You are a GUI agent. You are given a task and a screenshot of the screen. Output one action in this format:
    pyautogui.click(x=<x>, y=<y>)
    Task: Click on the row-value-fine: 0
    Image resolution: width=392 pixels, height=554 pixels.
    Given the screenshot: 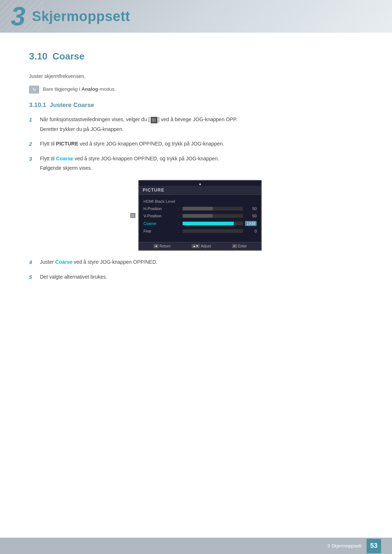 What is the action you would take?
    pyautogui.click(x=251, y=231)
    